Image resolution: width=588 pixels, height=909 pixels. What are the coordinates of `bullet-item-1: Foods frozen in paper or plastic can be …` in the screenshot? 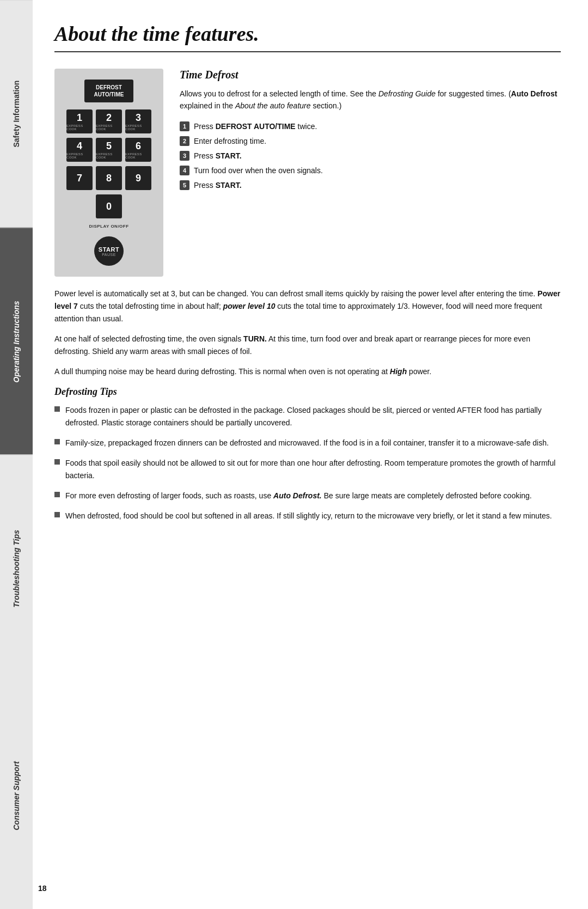 It's located at (308, 417).